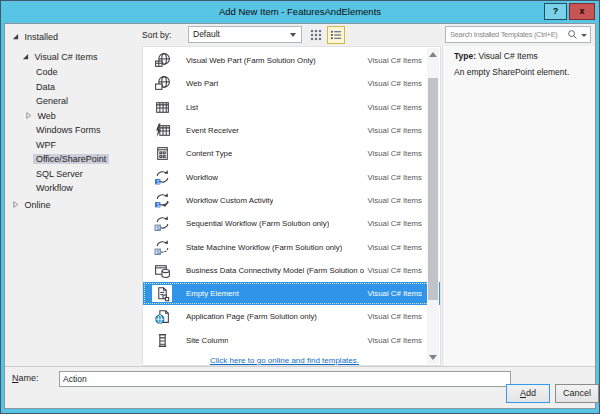 Image resolution: width=600 pixels, height=414 pixels. What do you see at coordinates (66, 57) in the screenshot?
I see `tree-label: Visual C# Items` at bounding box center [66, 57].